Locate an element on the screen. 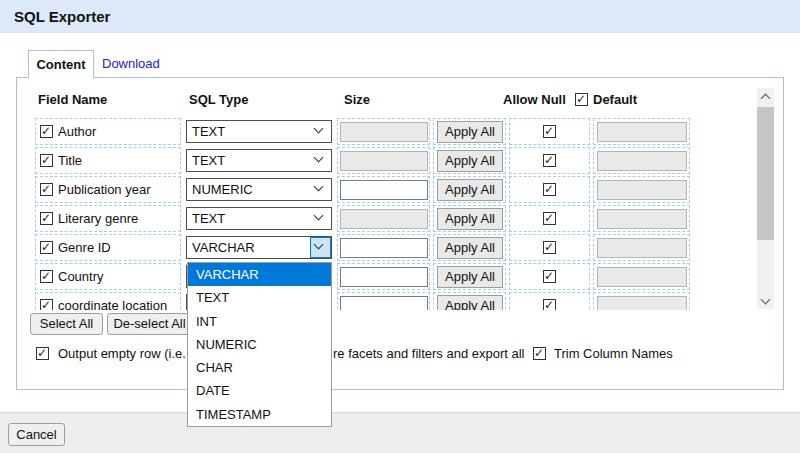  dropdown-option-varchar: VARCHAR is located at coordinates (260, 274).